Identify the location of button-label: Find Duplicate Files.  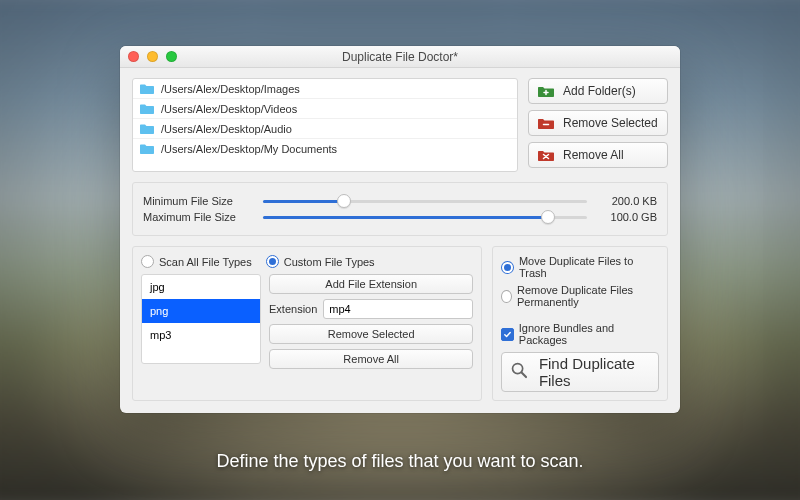
(594, 372).